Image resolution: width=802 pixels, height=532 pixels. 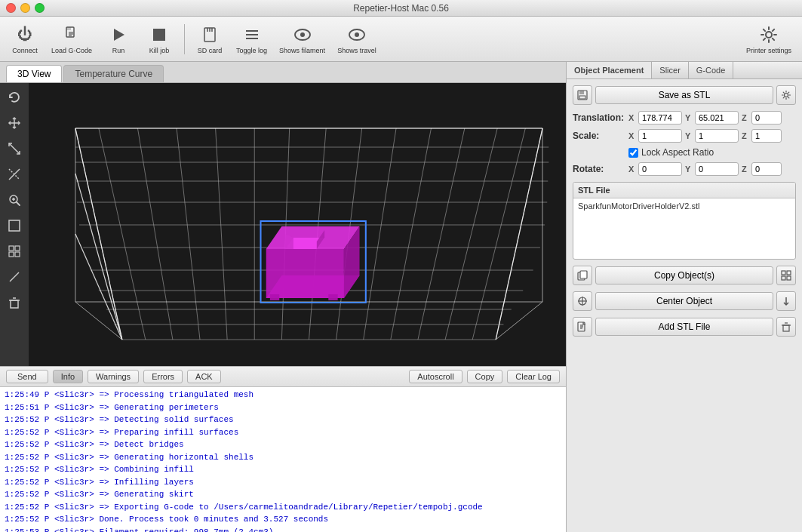 I want to click on scale-x-input, so click(x=660, y=136).